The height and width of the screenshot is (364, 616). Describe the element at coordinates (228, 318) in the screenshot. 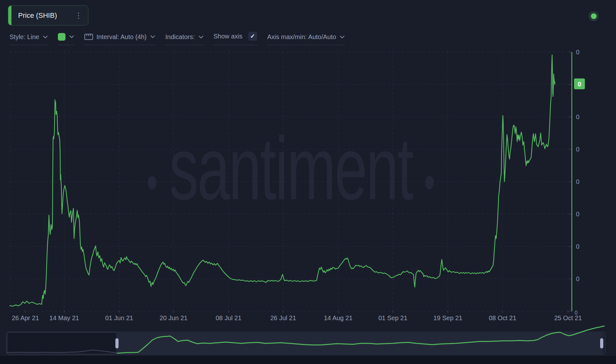

I see `x-tick-label: 08 Jul 21` at that location.